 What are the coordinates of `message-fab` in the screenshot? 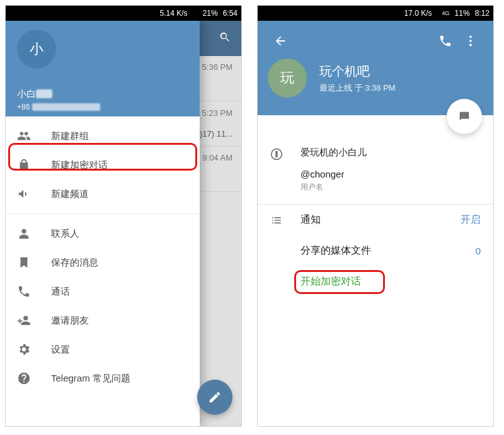 It's located at (464, 116).